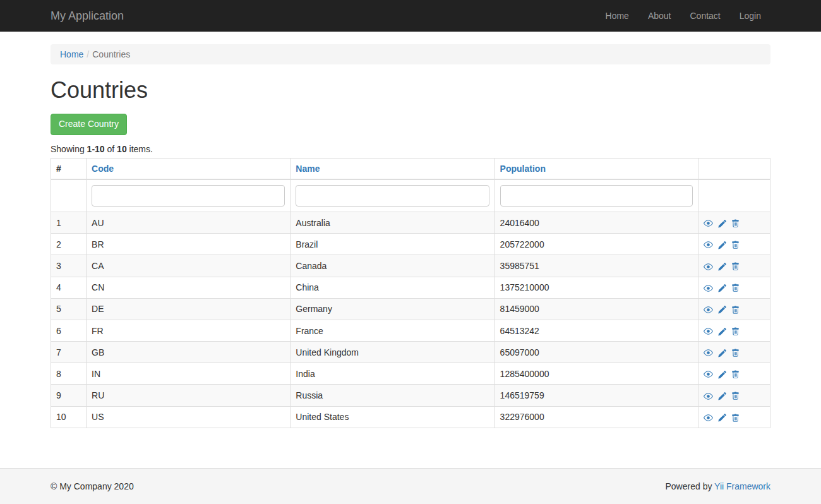  What do you see at coordinates (96, 149) in the screenshot?
I see `summary-range: 1-10` at bounding box center [96, 149].